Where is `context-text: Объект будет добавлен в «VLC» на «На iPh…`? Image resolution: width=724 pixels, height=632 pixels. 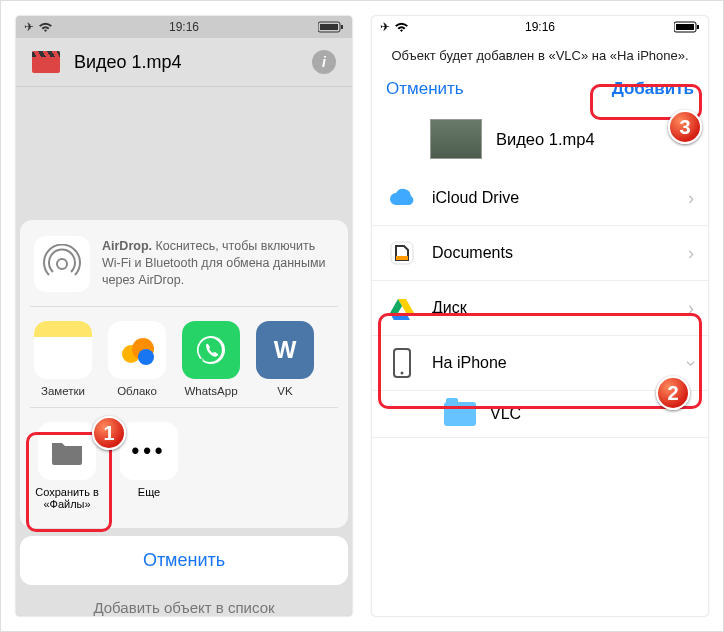 context-text: Объект будет добавлен в «VLC» на «На iPh… is located at coordinates (540, 56).